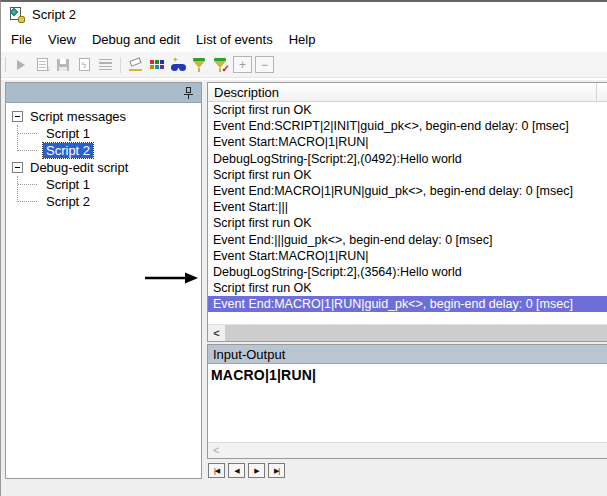 The image size is (607, 496). Describe the element at coordinates (315, 471) in the screenshot. I see `tab-label: Script messages` at that location.